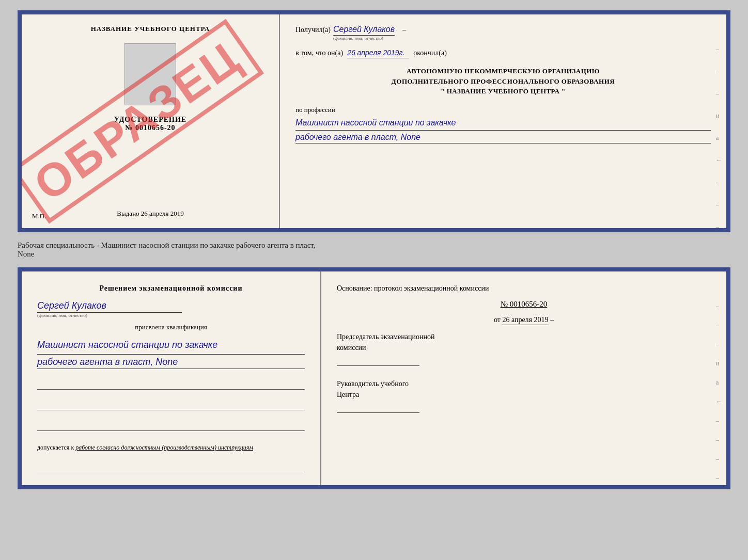  What do you see at coordinates (171, 448) in the screenshot?
I see `dopuskaetsya-block: допускается к работе согласно должностны…` at bounding box center [171, 448].